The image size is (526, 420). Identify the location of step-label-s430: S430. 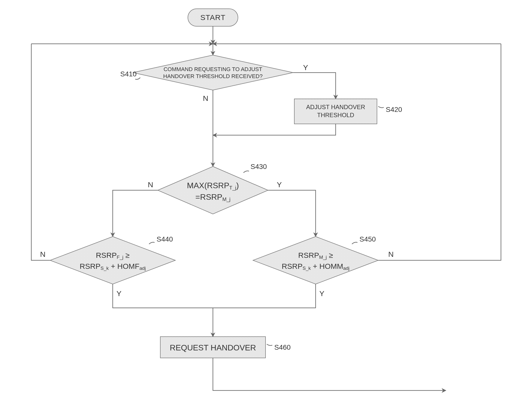
(258, 167).